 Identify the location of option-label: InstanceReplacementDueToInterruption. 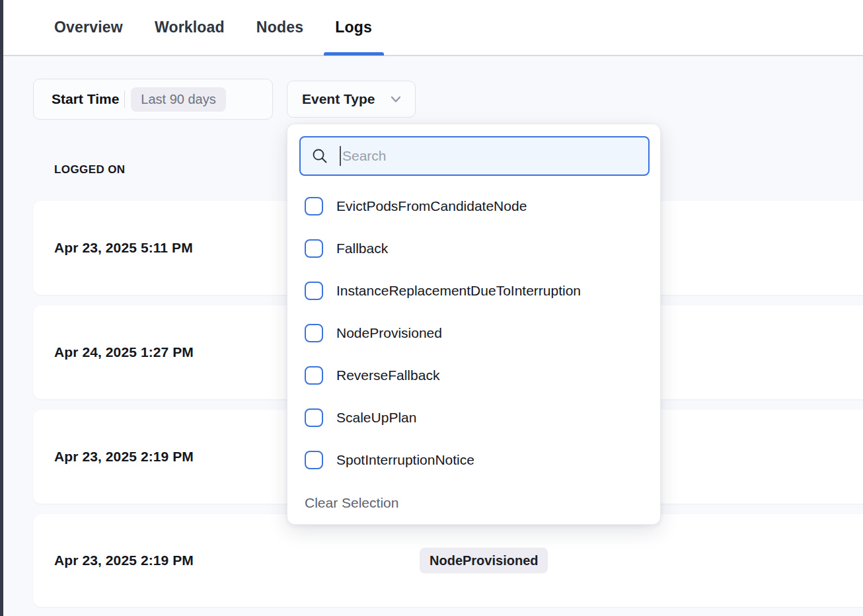
(459, 291).